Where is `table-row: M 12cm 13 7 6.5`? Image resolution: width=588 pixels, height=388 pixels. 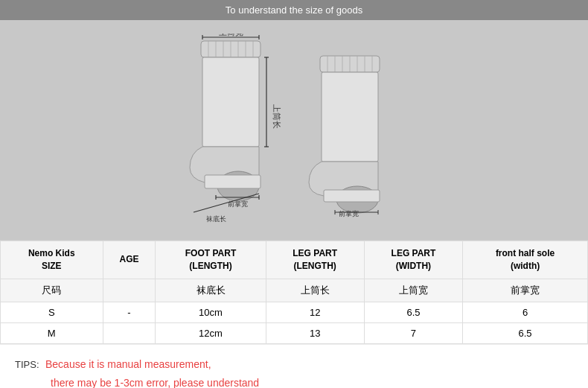
table-row: M 12cm 13 7 6.5 is located at coordinates (295, 333).